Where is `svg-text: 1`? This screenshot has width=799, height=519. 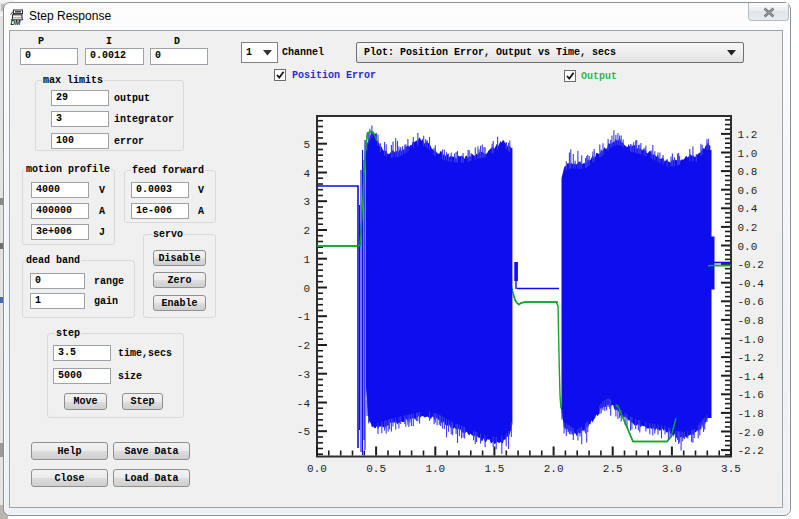 svg-text: 1 is located at coordinates (306, 260).